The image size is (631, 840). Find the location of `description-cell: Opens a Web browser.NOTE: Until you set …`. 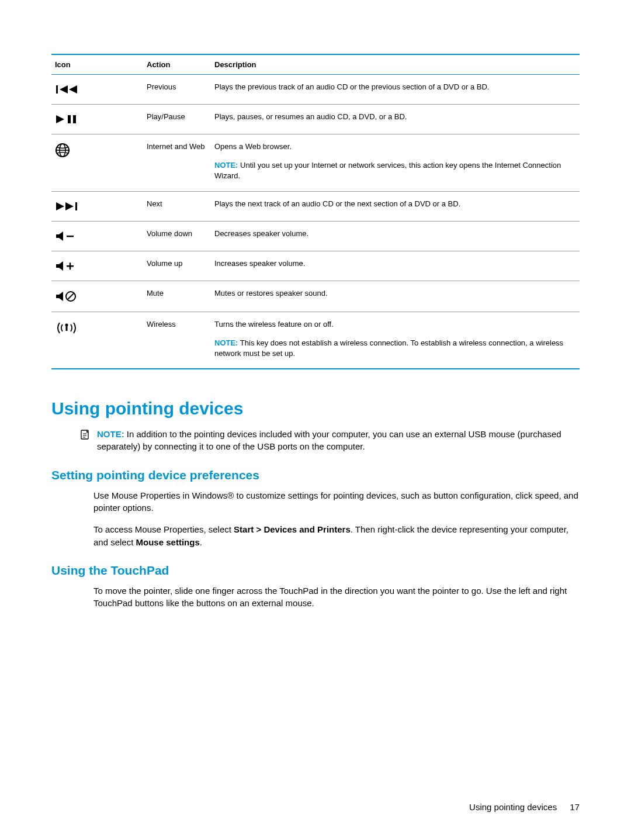

description-cell: Opens a Web browser.NOTE: Until you set … is located at coordinates (395, 163).